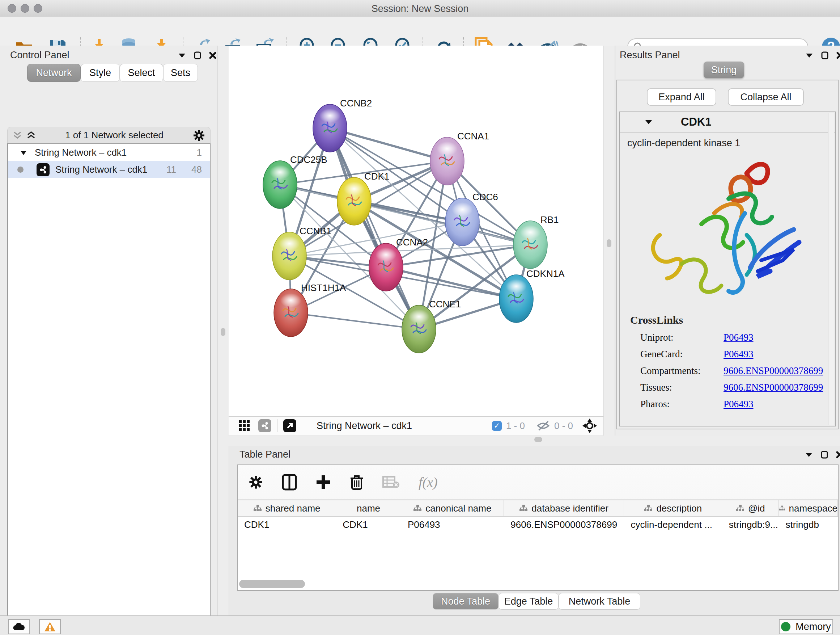  I want to click on tree-expander-icon, so click(24, 153).